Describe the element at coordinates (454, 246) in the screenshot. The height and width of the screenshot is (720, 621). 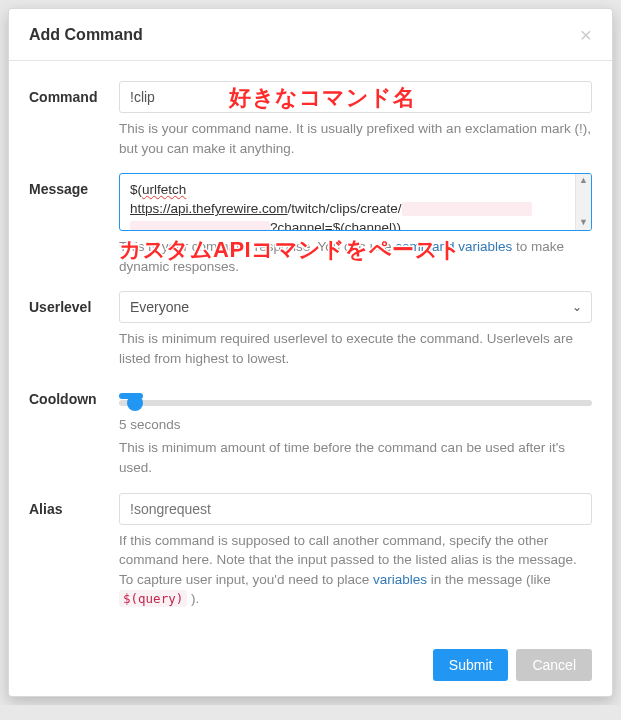
I see `command-variables-link: command variables` at that location.